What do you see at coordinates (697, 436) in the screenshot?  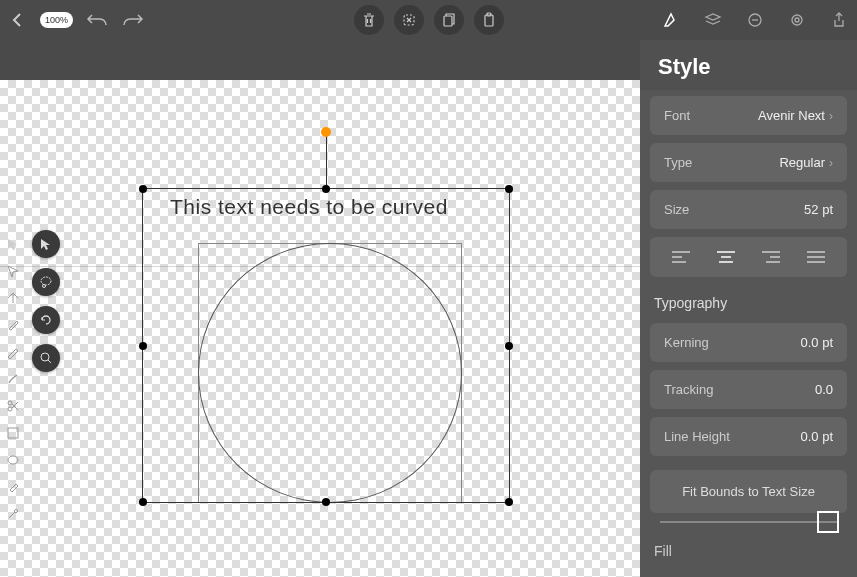 I see `line-height-label: Line Height` at bounding box center [697, 436].